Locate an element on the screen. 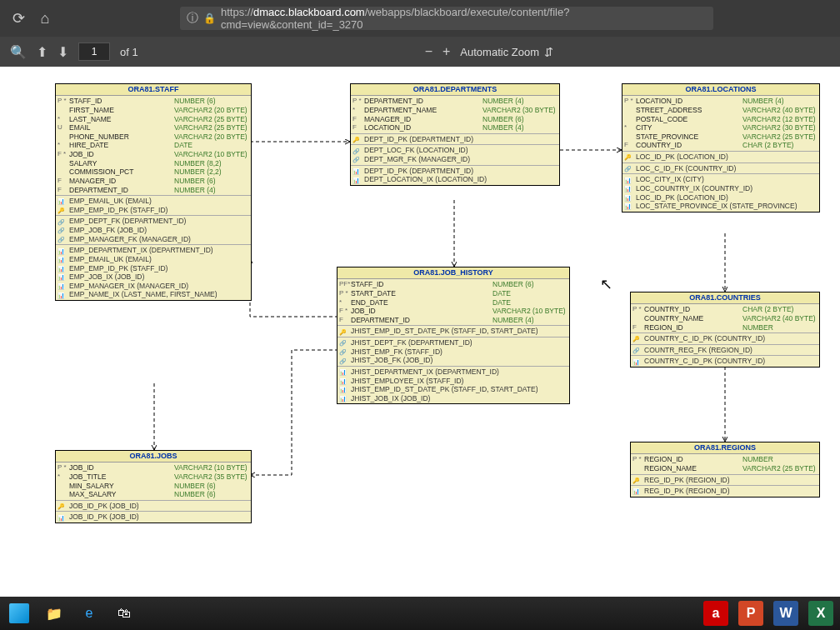 This screenshot has height=630, width=840. column-row: STATE_PROVINCEVARCHAR2 (25 BYTE) is located at coordinates (721, 137).